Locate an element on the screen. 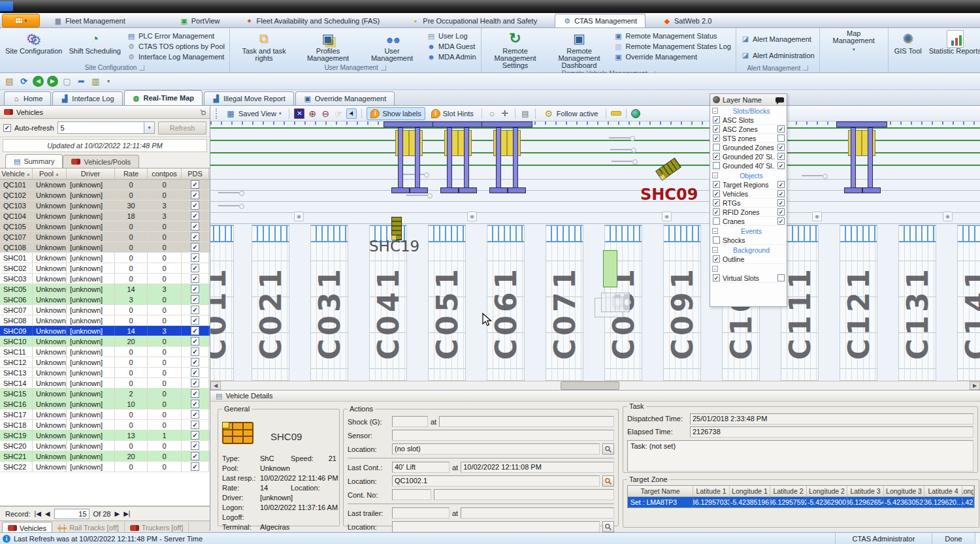 The height and width of the screenshot is (544, 980). refresh-button: Refresh is located at coordinates (182, 128).